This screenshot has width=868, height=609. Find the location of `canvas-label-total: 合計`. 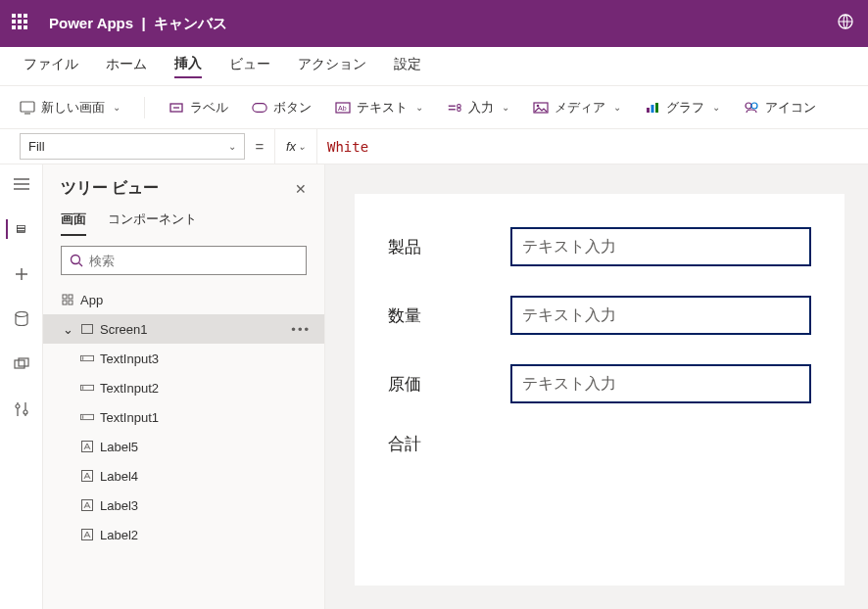

canvas-label-total: 合計 is located at coordinates (452, 445).